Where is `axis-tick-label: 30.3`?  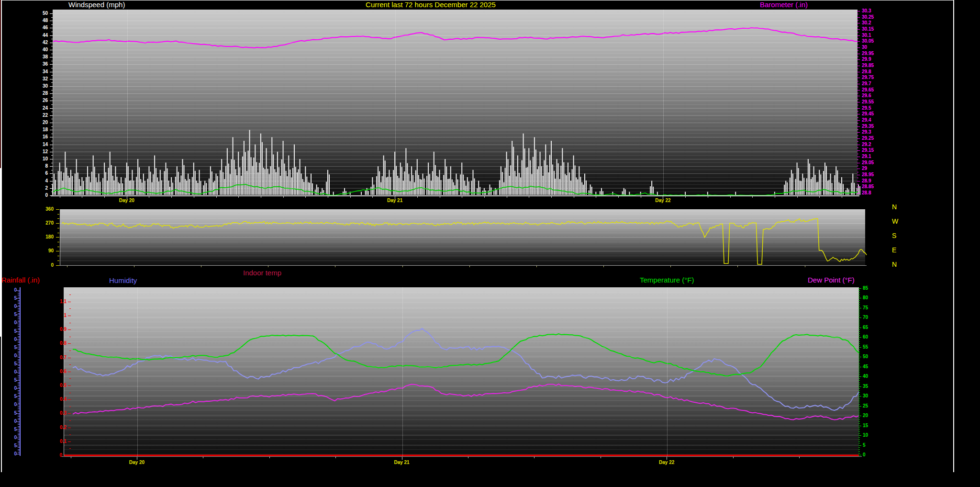
axis-tick-label: 30.3 is located at coordinates (866, 11).